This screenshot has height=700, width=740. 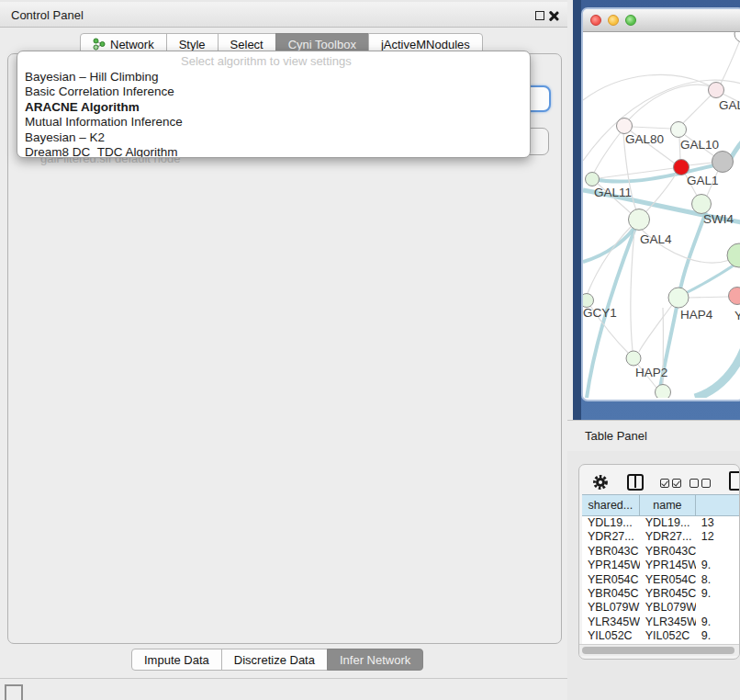 What do you see at coordinates (178, 163) in the screenshot?
I see `table-combobox-text-fragment: galFiltered.sif default node` at bounding box center [178, 163].